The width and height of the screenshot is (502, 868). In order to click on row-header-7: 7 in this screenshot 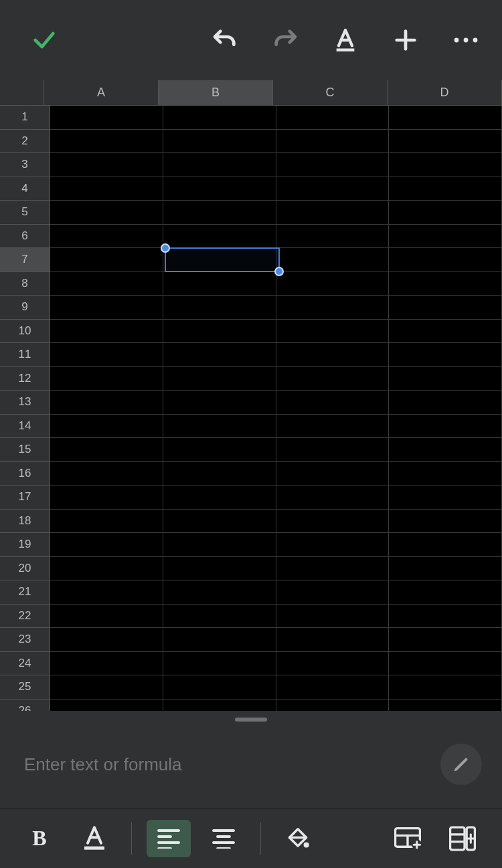, I will do `click(25, 260)`.